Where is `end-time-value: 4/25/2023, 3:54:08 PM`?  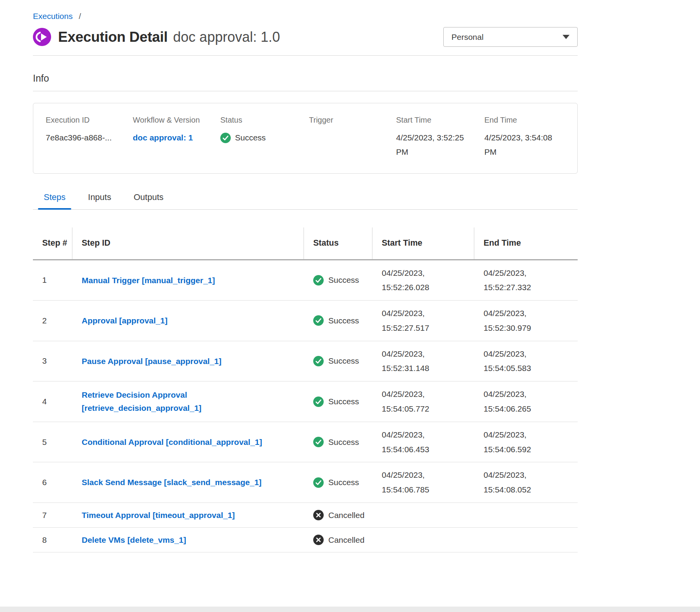
end-time-value: 4/25/2023, 3:54:08 PM is located at coordinates (524, 145).